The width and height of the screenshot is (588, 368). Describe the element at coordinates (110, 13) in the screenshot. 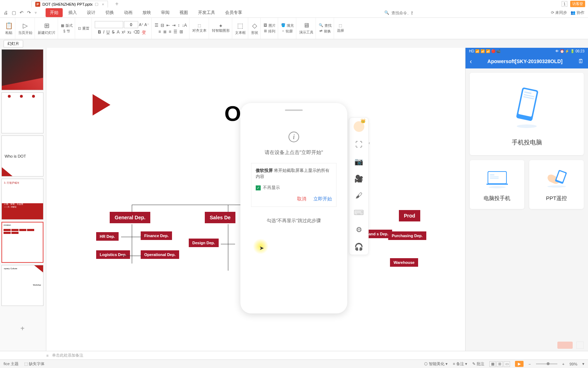

I see `tab-transition: 切换` at that location.